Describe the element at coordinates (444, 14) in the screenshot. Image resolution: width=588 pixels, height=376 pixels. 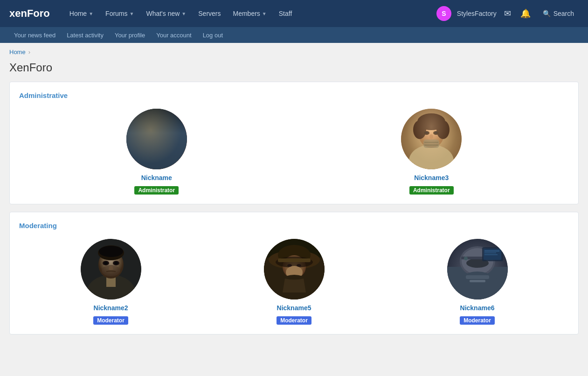
I see `user-avatar: S` at that location.